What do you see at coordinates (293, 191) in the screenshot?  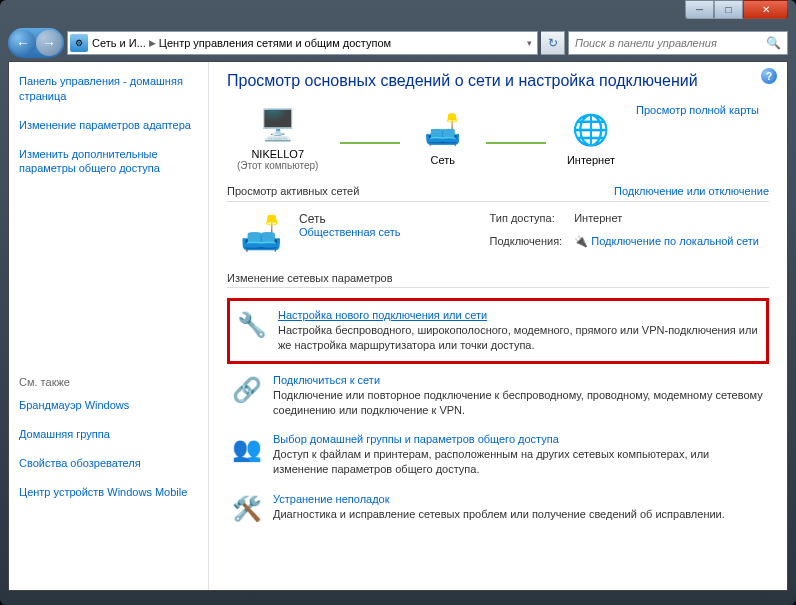 I see `active-networks-title: Просмотр активных сетей` at bounding box center [293, 191].